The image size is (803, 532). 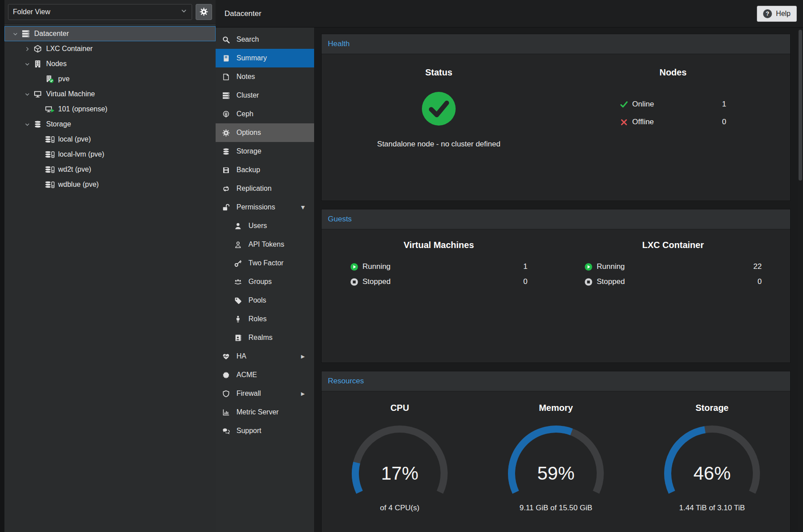 I want to click on tree-settings-button, so click(x=204, y=12).